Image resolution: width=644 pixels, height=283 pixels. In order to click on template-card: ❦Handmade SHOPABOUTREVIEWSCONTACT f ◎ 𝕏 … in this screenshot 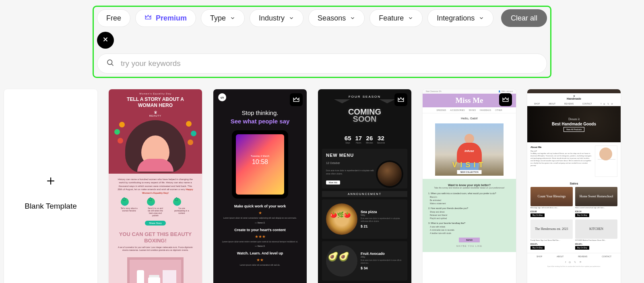, I will do `click(574, 186)`.